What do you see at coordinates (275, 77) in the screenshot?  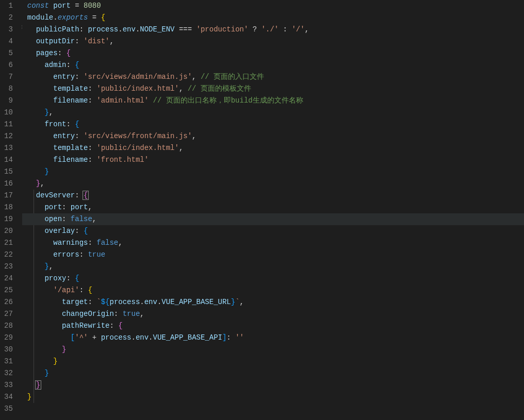 I see `code-line: entry: 'src/views/admin/main.js', // 页面的…` at bounding box center [275, 77].